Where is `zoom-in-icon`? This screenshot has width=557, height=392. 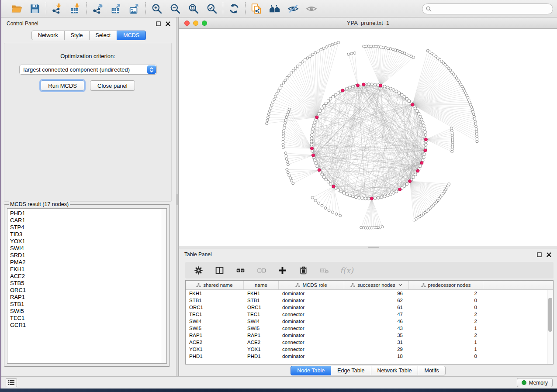 zoom-in-icon is located at coordinates (157, 9).